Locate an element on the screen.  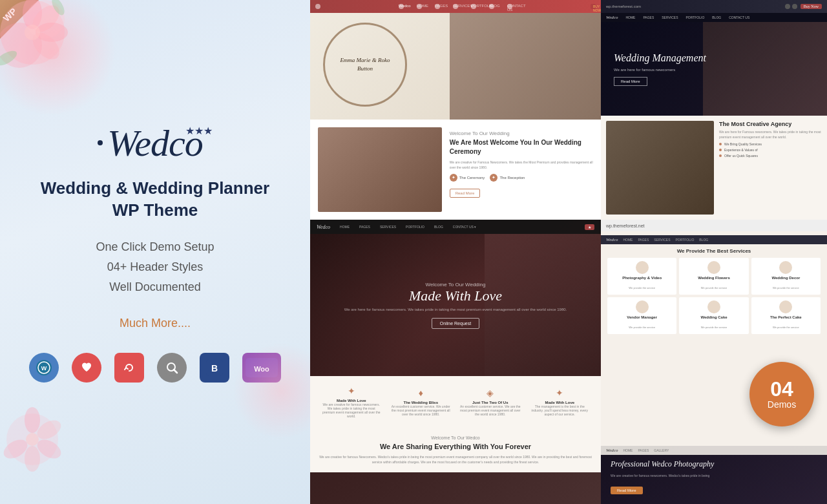
photo-section-content: Professional Wedco Photography We are cr… is located at coordinates (714, 477).